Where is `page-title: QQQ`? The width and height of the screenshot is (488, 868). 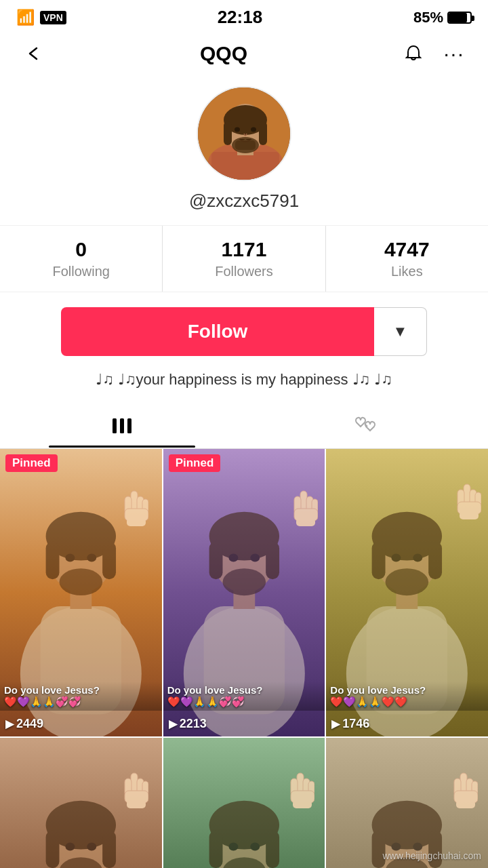 page-title: QQQ is located at coordinates (224, 54).